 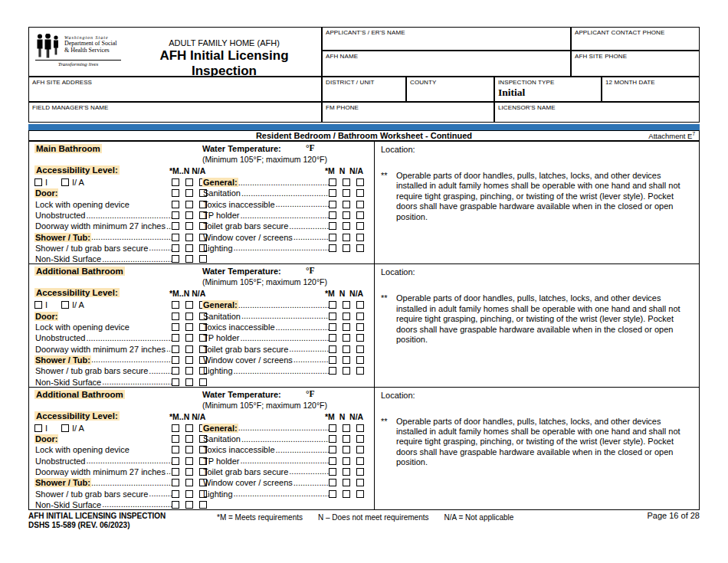 What do you see at coordinates (446, 64) in the screenshot?
I see `field-afh-name: AFH NAME` at bounding box center [446, 64].